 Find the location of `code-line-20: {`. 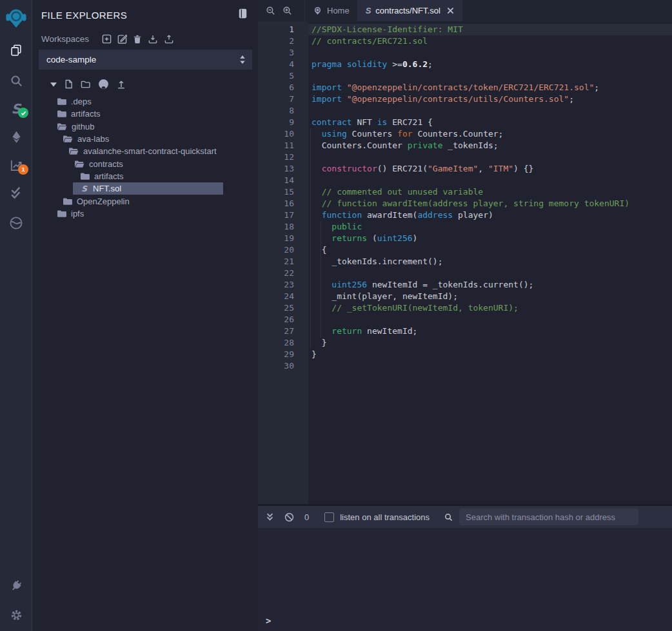

code-line-20: { is located at coordinates (491, 250).